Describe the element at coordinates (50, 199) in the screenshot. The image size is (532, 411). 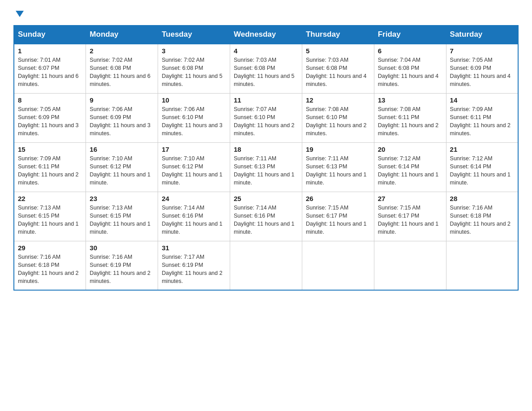
I see `day-number: 22` at that location.